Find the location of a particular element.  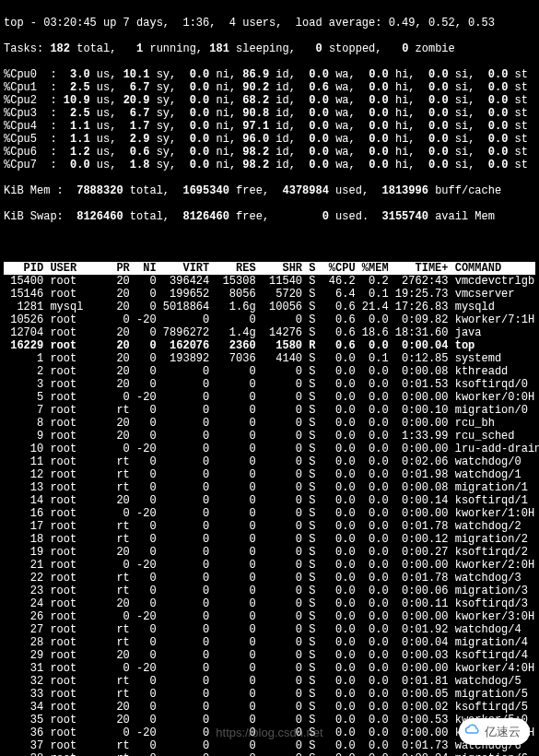

process-row: 17 root rt 0 0 0 0 S 0.0 0.0 0:01.78 wat… is located at coordinates (269, 526).